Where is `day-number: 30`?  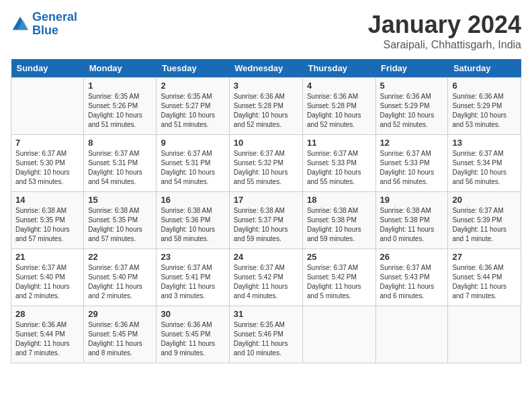
day-number: 30 is located at coordinates (192, 314).